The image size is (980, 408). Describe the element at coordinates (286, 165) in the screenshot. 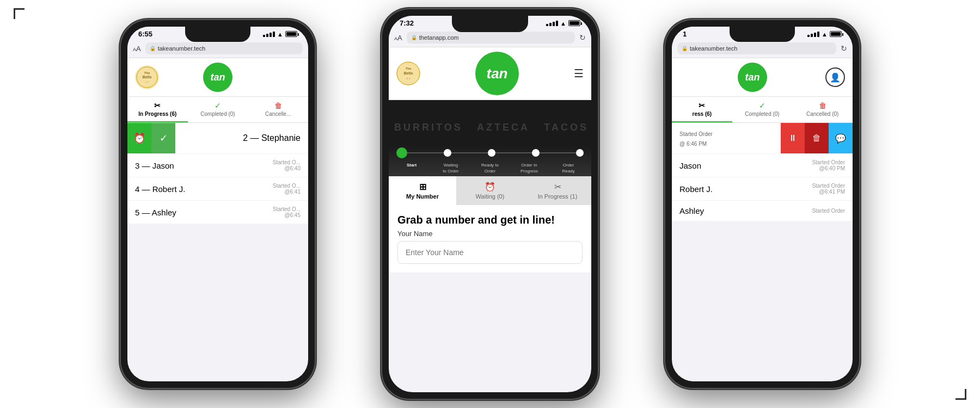

I see `queue-time-jason: Started O...@6:40` at that location.